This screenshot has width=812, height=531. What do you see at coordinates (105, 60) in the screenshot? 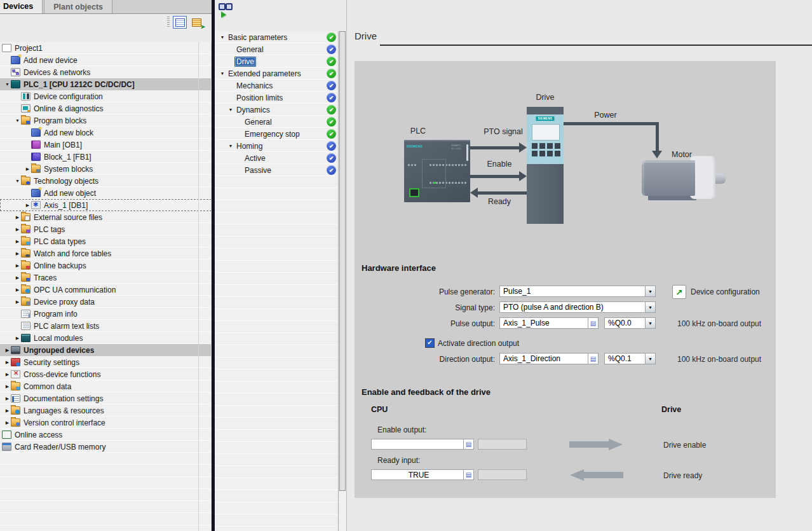
I see `tree-item: Add new device` at bounding box center [105, 60].